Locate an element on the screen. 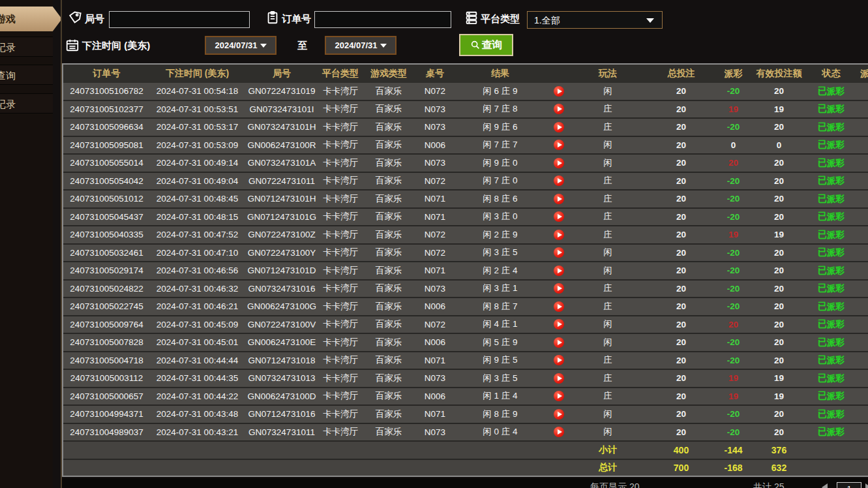  table-row: 2407310050966342024-07-31 00:53:17GN0732… is located at coordinates (466, 127).